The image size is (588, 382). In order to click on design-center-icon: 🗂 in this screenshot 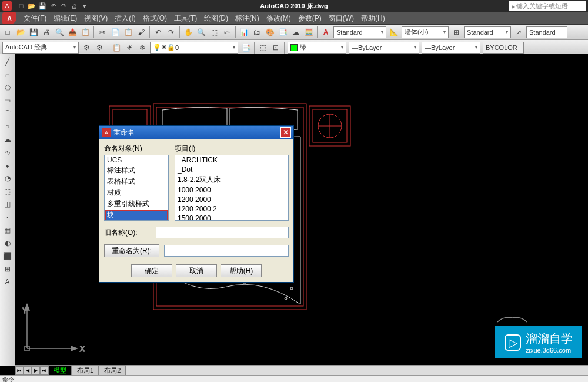, I will do `click(257, 32)`.